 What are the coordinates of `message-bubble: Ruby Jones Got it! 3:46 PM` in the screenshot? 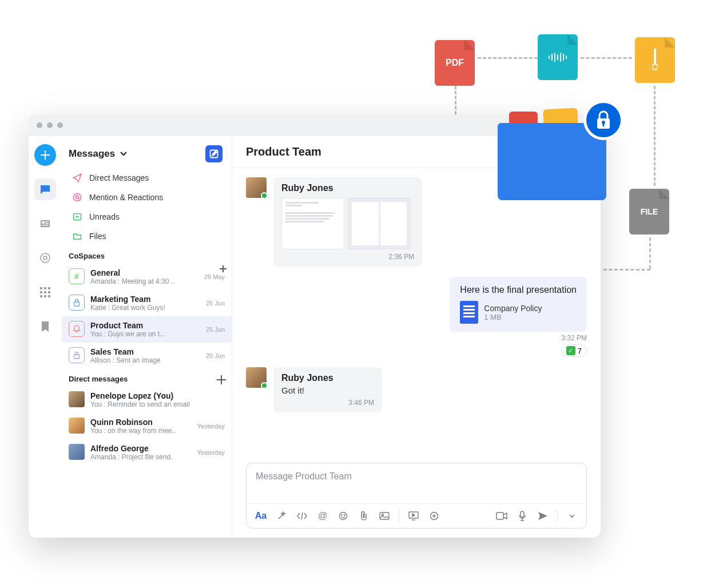 It's located at (328, 390).